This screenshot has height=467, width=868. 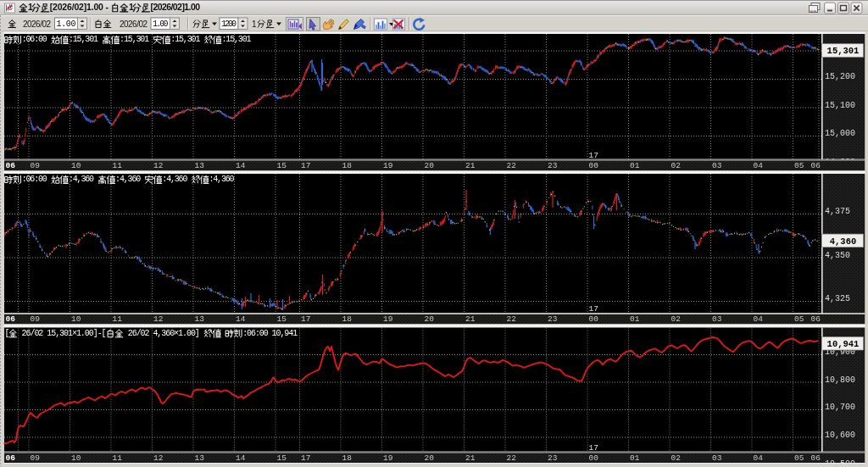 I want to click on svg-text: 15,301, so click(x=843, y=51).